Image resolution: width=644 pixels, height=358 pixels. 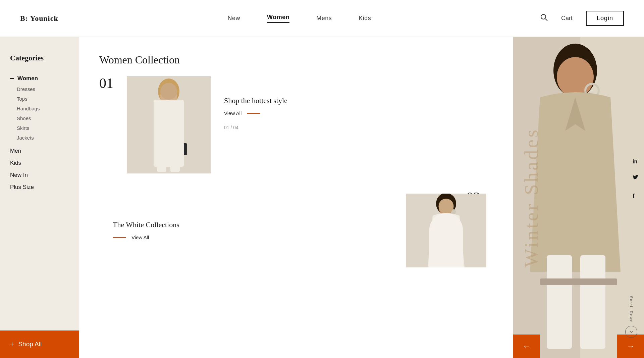 I want to click on slide-counter: 01 / 04, so click(x=256, y=127).